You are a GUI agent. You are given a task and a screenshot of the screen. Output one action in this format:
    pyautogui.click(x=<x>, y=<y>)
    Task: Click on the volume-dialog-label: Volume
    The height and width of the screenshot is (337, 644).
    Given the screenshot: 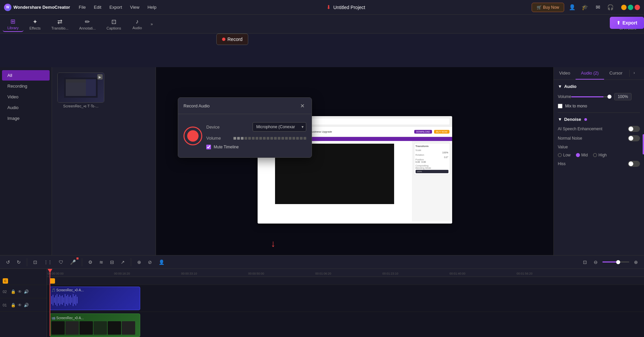 What is the action you would take?
    pyautogui.click(x=216, y=138)
    